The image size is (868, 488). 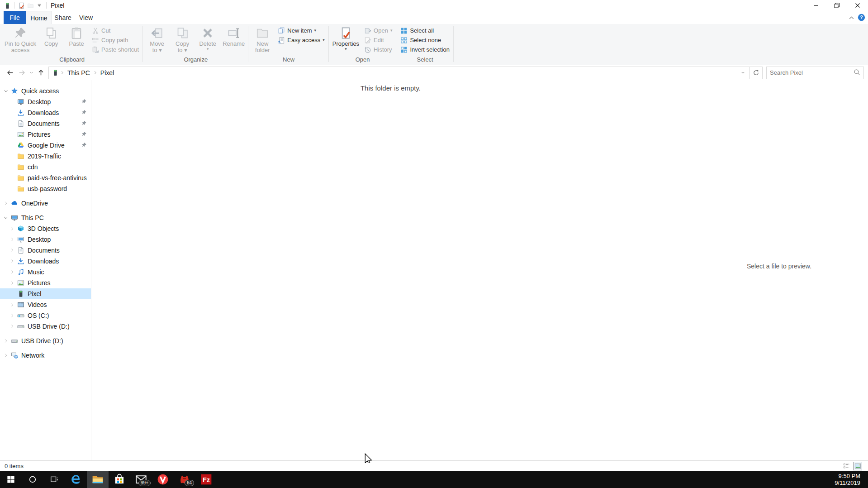 I want to click on show-desktop-button, so click(x=867, y=479).